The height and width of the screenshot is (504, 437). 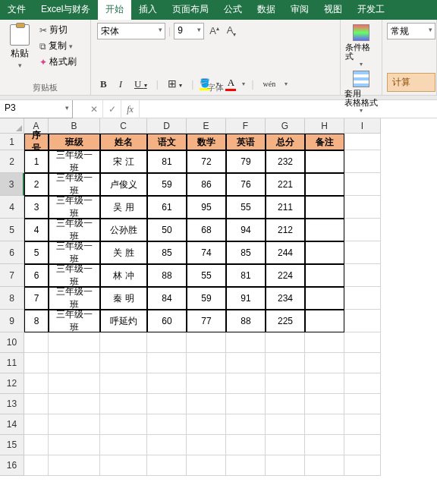 I want to click on cell: 81, so click(x=246, y=276).